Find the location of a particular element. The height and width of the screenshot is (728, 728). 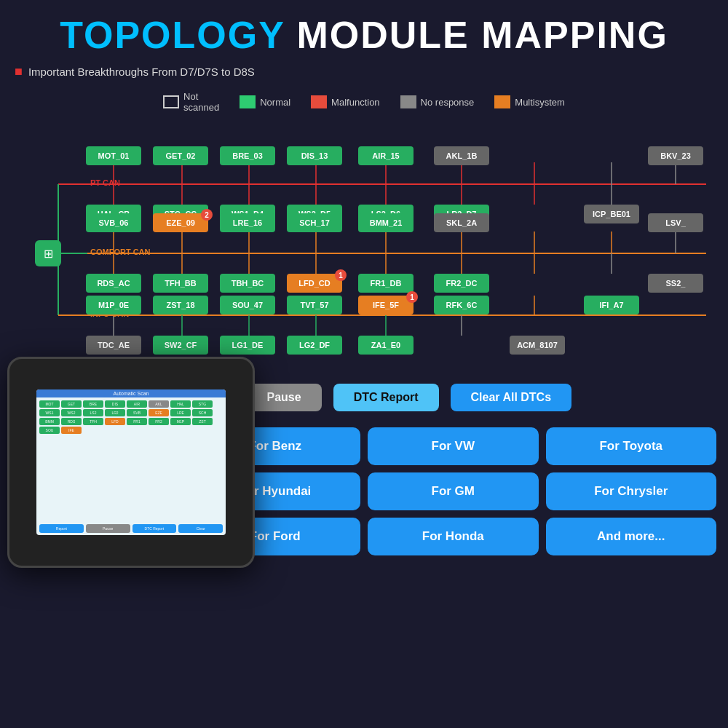

module-BMM_21: BMM_21 is located at coordinates (386, 223).